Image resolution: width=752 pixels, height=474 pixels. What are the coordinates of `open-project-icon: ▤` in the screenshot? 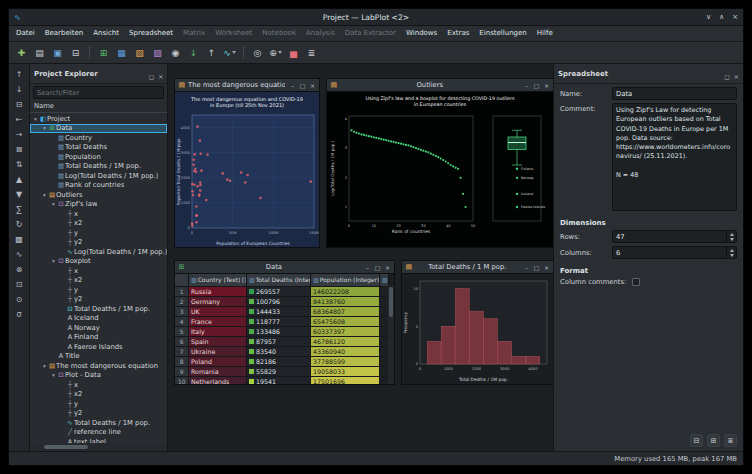 It's located at (40, 52).